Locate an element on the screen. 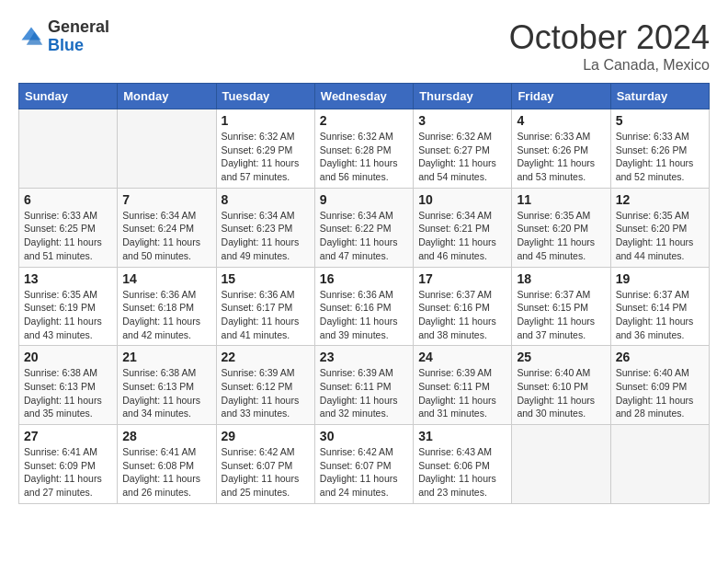  weekday-header: Saturday is located at coordinates (660, 97).